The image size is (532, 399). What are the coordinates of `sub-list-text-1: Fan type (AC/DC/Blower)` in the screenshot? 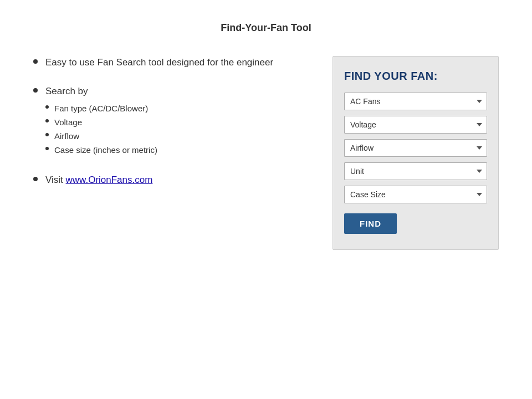 It's located at (101, 109).